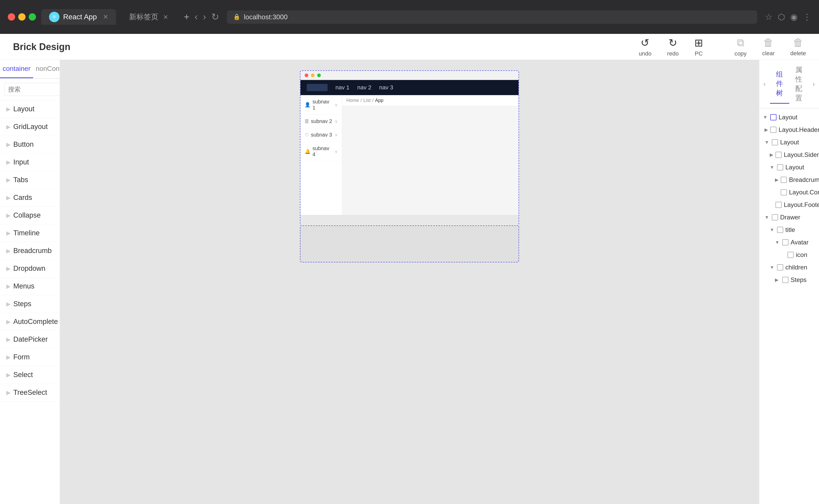  What do you see at coordinates (17, 69) in the screenshot?
I see `tab-container: container` at bounding box center [17, 69].